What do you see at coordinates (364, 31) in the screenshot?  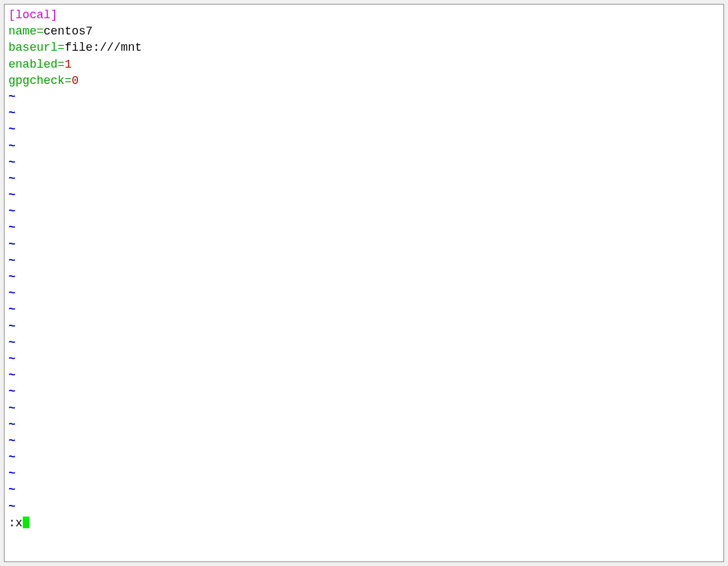 I see `file-line-name: name=centos7` at bounding box center [364, 31].